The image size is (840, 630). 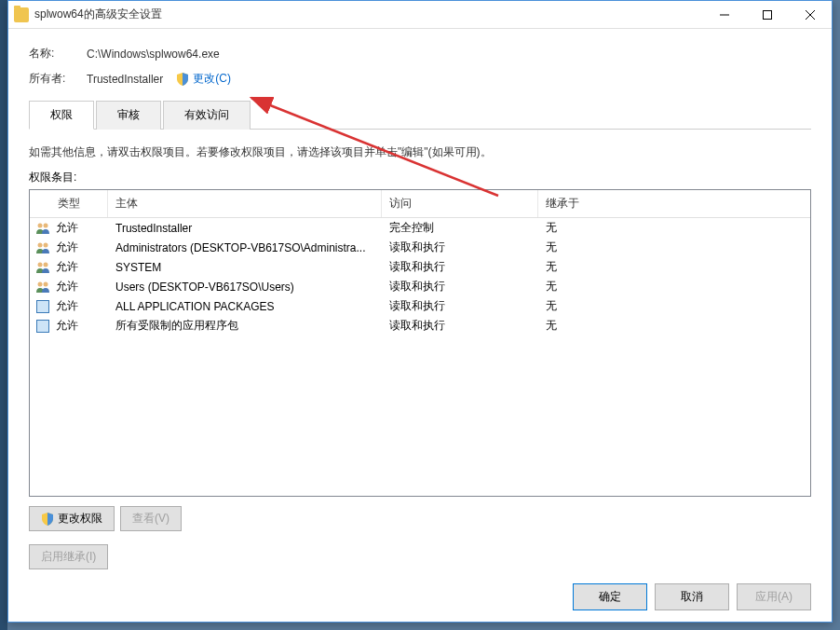 I want to click on apply-button: 应用(A), so click(x=774, y=596).